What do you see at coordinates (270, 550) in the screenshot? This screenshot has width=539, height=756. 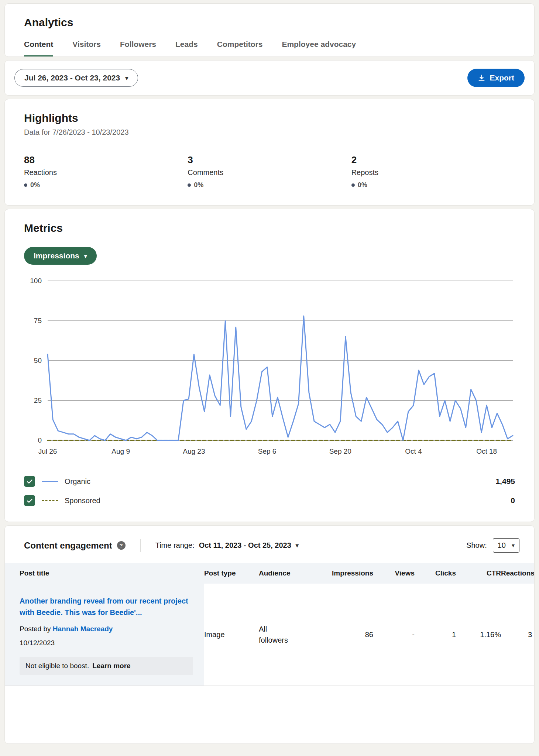 I see `engagement-header: Content engagement ? Time range: Oct 11,…` at bounding box center [270, 550].